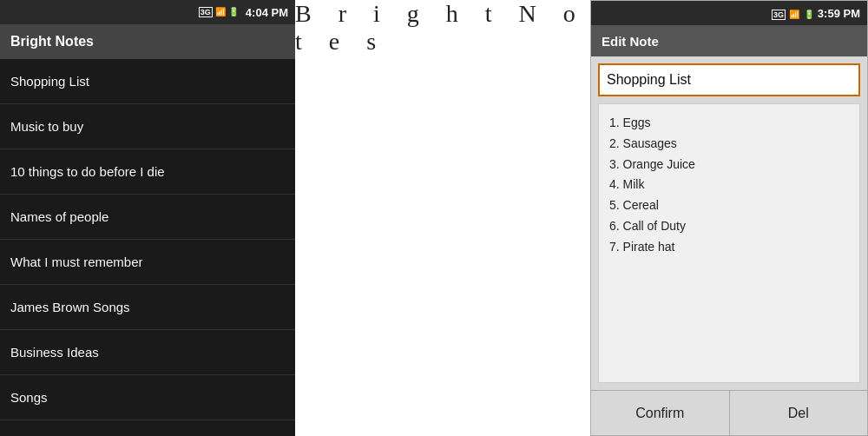  Describe the element at coordinates (52, 42) in the screenshot. I see `left-app-title: Bright Notes` at that location.